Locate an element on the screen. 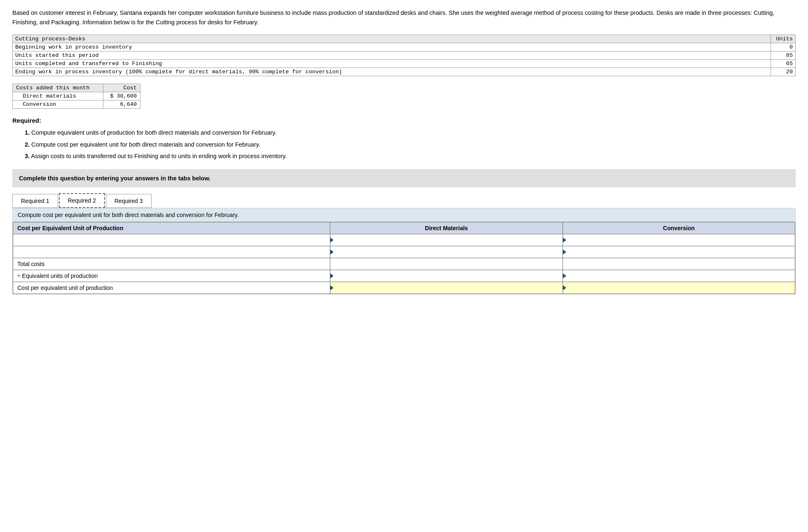  costs-table: Costs added this month Cost Direct mater… is located at coordinates (77, 96).